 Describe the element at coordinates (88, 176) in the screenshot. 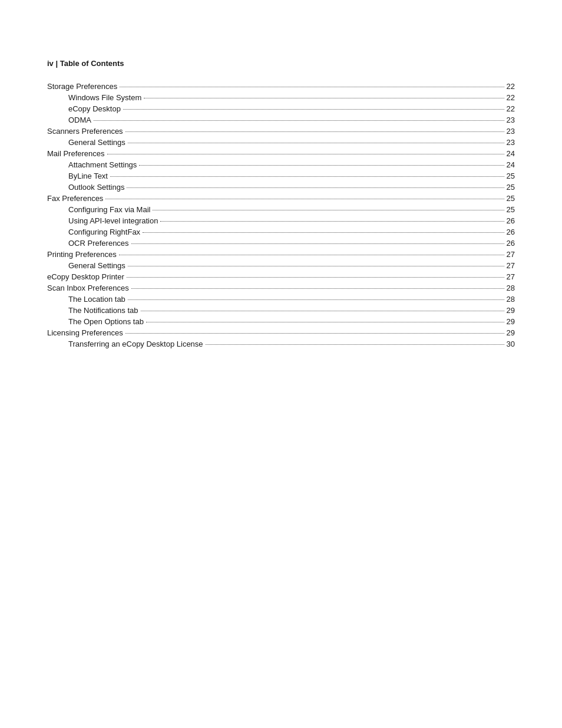

I see `toc-title: ByLine Text` at that location.